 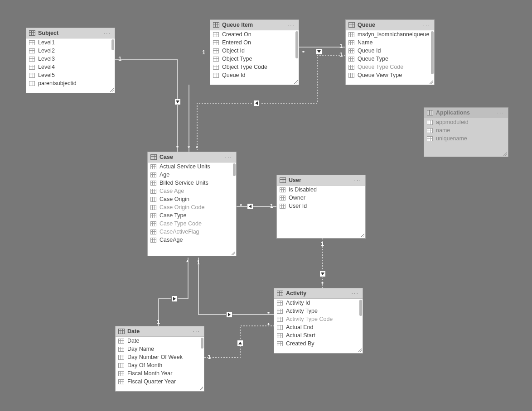 What do you see at coordinates (318, 344) in the screenshot?
I see `field-row: Created By` at bounding box center [318, 344].